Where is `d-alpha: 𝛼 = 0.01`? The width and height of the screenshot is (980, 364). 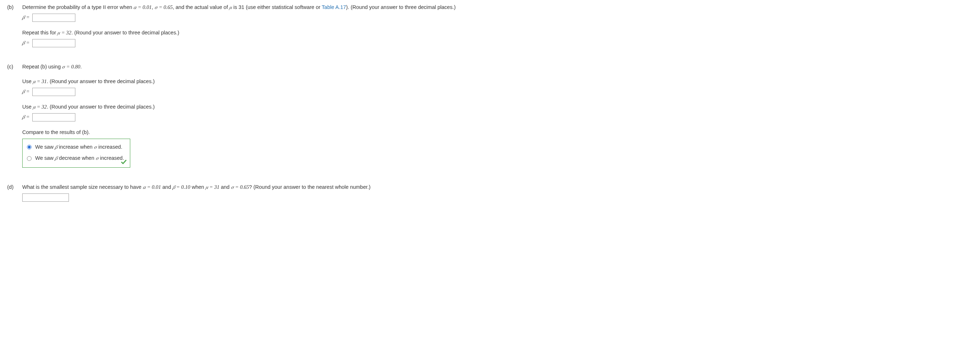
d-alpha: 𝛼 = 0.01 is located at coordinates (152, 187).